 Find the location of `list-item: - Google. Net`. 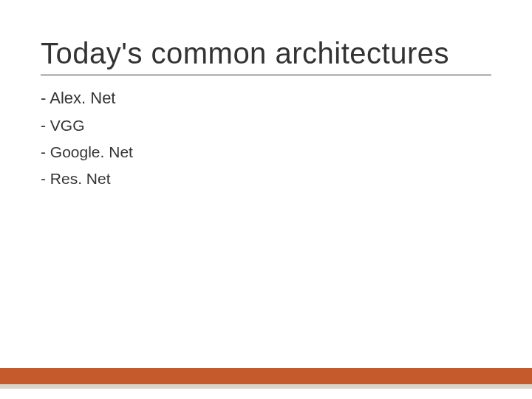

list-item: - Google. Net is located at coordinates (266, 152).